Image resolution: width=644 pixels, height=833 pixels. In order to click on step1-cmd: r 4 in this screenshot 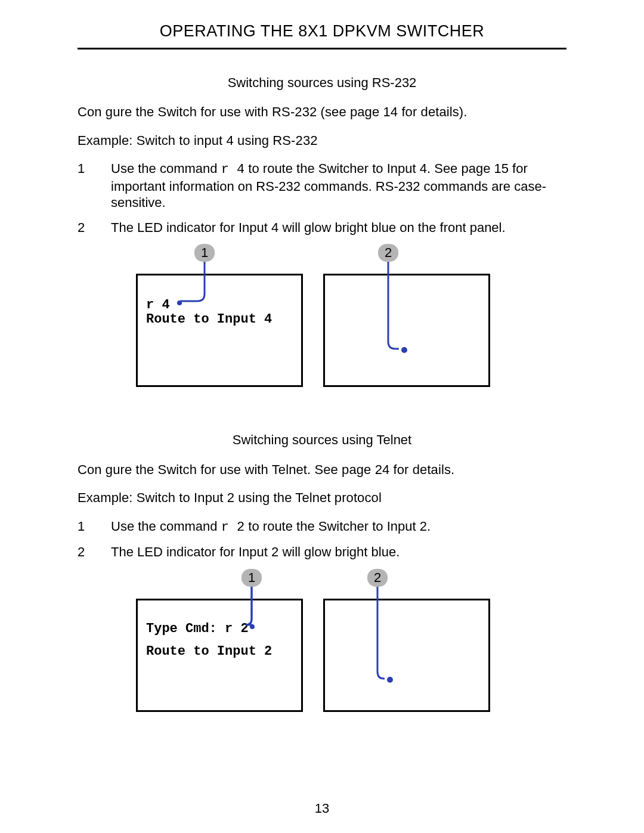, I will do `click(233, 169)`.